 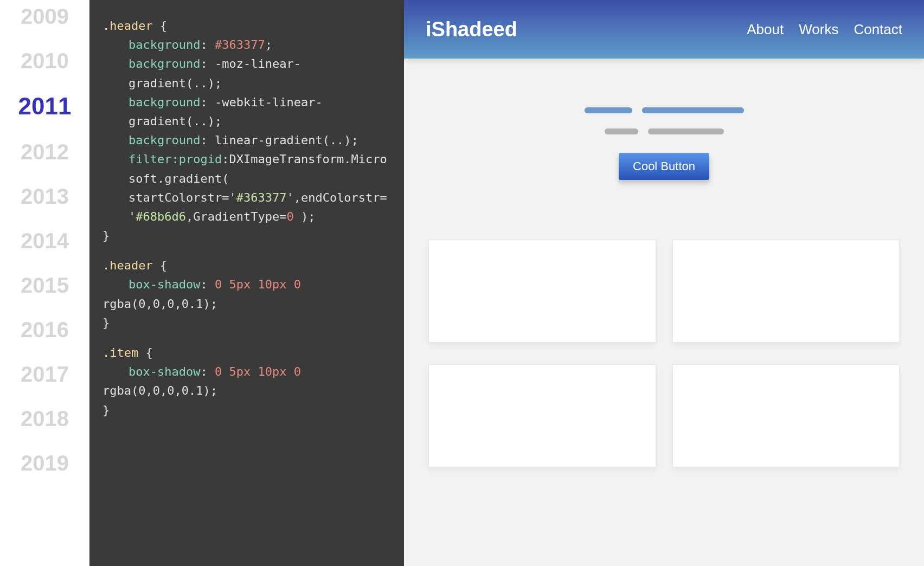 I want to click on year-2016: 2016, so click(x=44, y=330).